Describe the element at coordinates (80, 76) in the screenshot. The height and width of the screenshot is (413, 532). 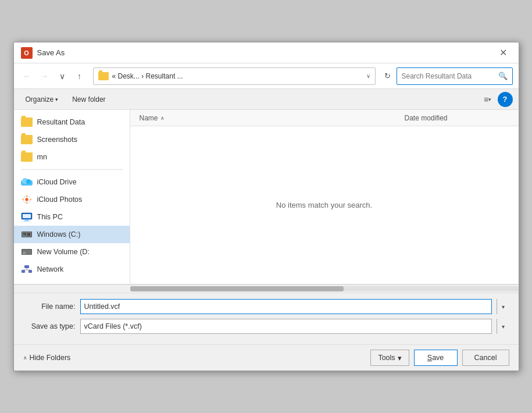
I see `up-button: ↑` at that location.